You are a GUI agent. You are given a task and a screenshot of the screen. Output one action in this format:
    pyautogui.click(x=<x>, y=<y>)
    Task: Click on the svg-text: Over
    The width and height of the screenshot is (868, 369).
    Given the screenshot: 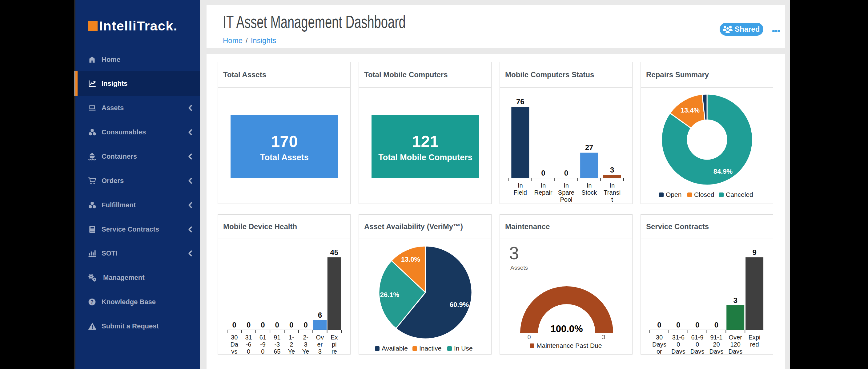 What is the action you would take?
    pyautogui.click(x=736, y=337)
    